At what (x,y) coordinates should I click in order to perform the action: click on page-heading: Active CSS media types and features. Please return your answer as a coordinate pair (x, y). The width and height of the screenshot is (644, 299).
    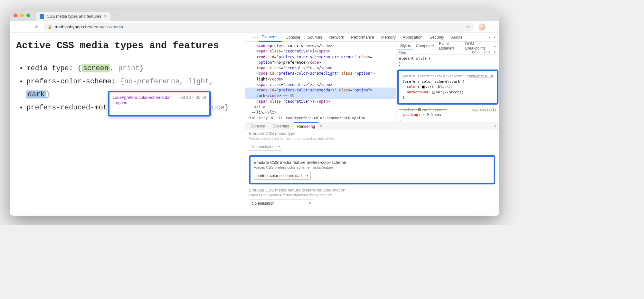
    Looking at the image, I should click on (127, 46).